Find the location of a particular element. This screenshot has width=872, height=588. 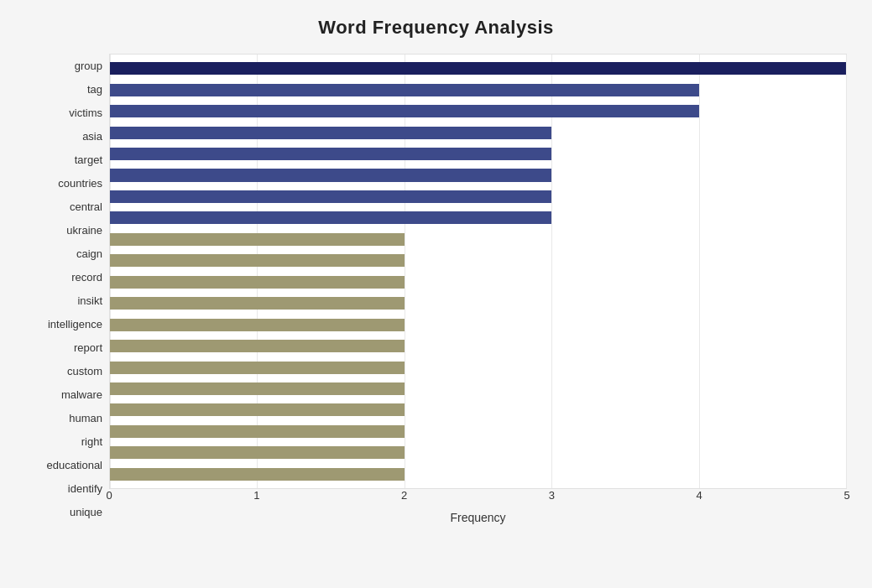

y-axis-labels: grouptagvictimsasiatargetcountriescentra… is located at coordinates (67, 289).